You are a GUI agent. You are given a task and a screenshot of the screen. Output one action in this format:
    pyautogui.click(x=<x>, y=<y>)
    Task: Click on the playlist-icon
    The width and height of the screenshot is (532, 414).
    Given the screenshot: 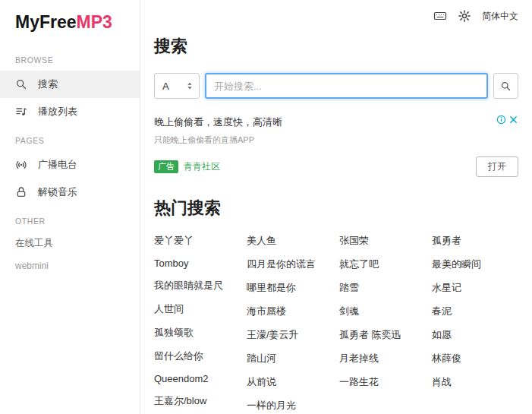 What is the action you would take?
    pyautogui.click(x=21, y=112)
    